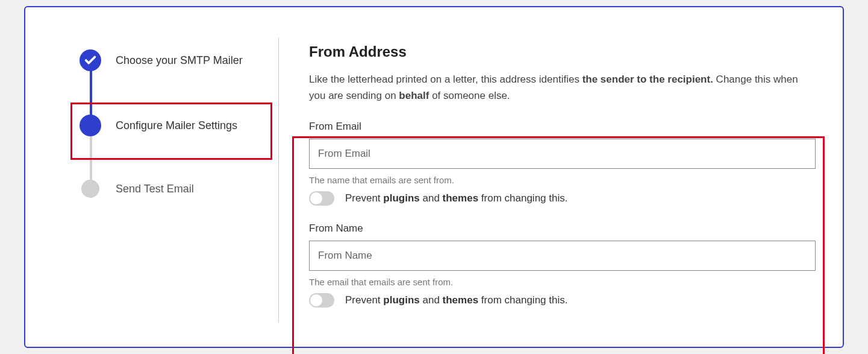  I want to click on wizard-steps: Choose your SMTP Mailer Configure Mailer…, so click(179, 124).